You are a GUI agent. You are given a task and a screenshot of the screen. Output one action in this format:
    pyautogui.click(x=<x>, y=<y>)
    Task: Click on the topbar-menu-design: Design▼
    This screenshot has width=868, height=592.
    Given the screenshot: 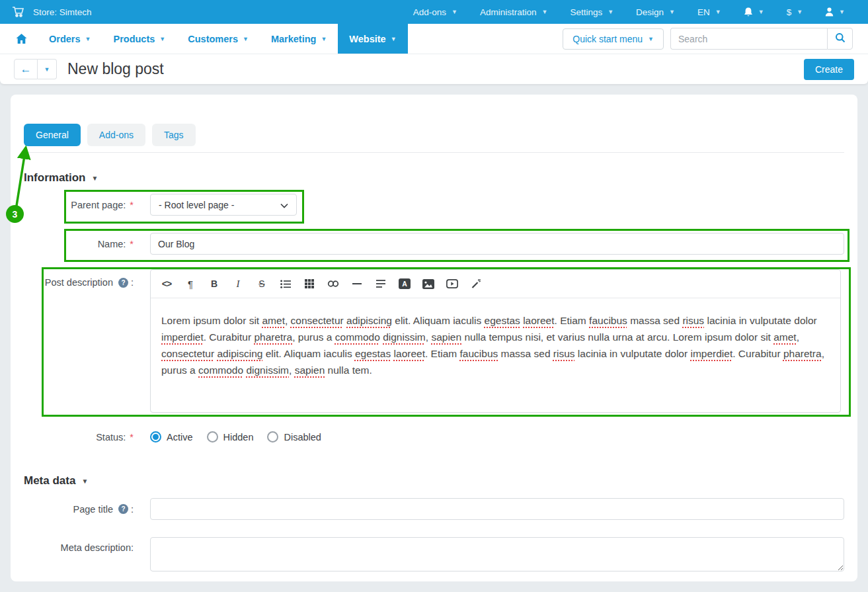 What is the action you would take?
    pyautogui.click(x=656, y=12)
    